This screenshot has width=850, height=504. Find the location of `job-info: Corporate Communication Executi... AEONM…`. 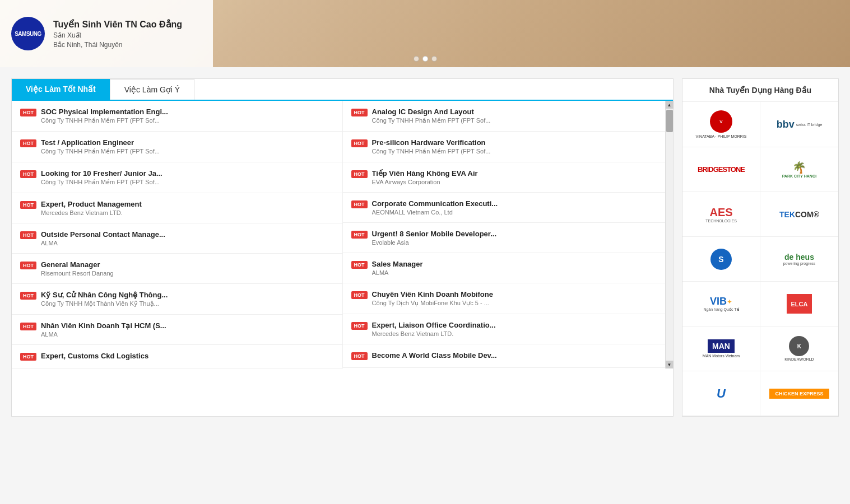

job-info: Corporate Communication Executi... AEONM… is located at coordinates (519, 207).